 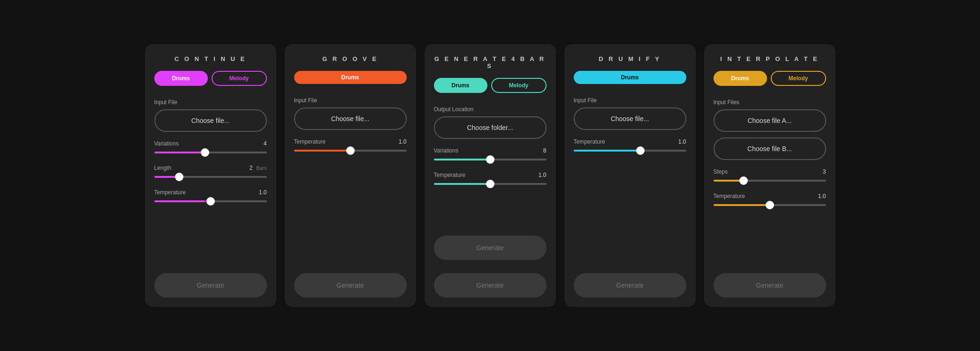 What do you see at coordinates (350, 151) in the screenshot?
I see `temperature-slider-groove` at bounding box center [350, 151].